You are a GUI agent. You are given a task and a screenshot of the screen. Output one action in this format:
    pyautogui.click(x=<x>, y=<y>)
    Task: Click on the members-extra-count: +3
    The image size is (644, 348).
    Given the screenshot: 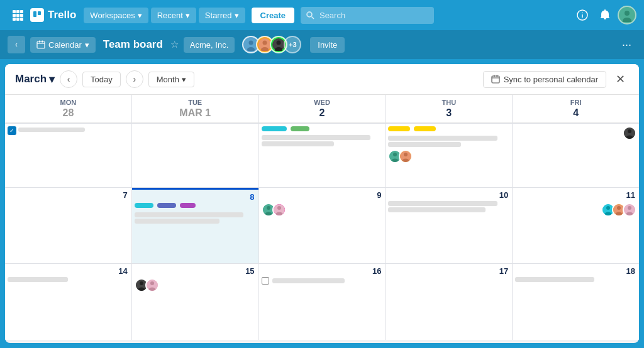 What is the action you would take?
    pyautogui.click(x=292, y=45)
    